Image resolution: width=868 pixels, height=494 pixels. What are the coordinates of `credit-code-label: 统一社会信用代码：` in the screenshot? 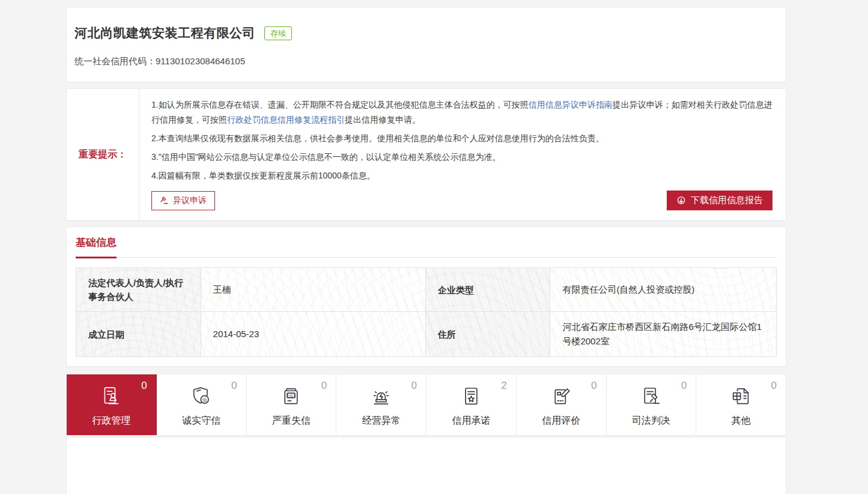 It's located at (115, 61).